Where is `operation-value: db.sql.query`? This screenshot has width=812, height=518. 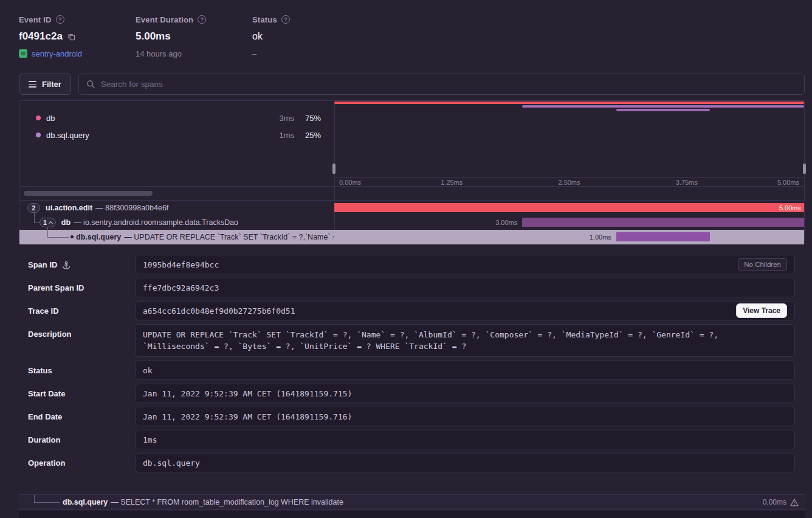
operation-value: db.sql.query is located at coordinates (465, 463).